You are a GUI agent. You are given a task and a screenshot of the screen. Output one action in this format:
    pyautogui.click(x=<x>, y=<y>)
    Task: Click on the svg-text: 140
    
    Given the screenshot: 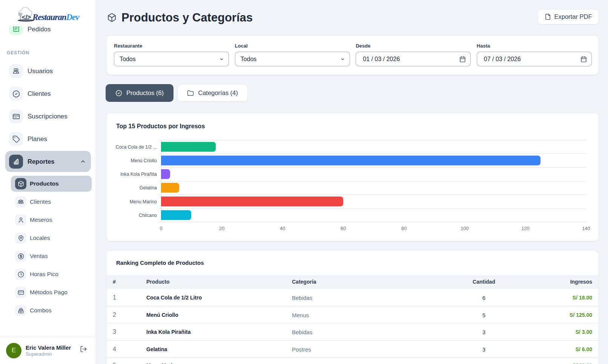 What is the action you would take?
    pyautogui.click(x=586, y=229)
    